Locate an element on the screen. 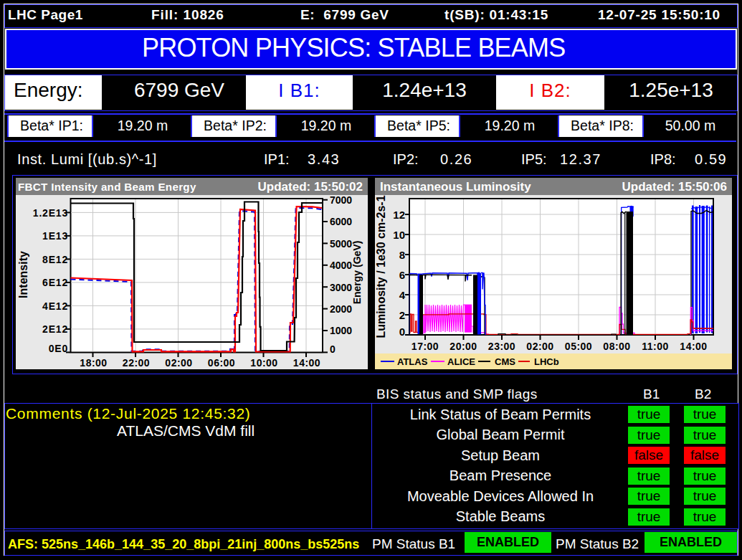 The width and height of the screenshot is (742, 560). svg-text: 8 is located at coordinates (402, 255).